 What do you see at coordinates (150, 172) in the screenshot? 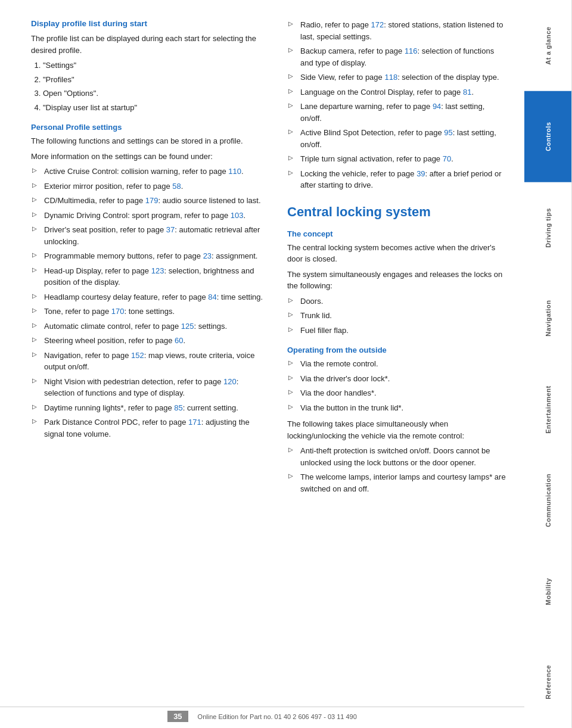
I see `list-item: Active Cruise Control: collision warning…` at bounding box center [150, 172].